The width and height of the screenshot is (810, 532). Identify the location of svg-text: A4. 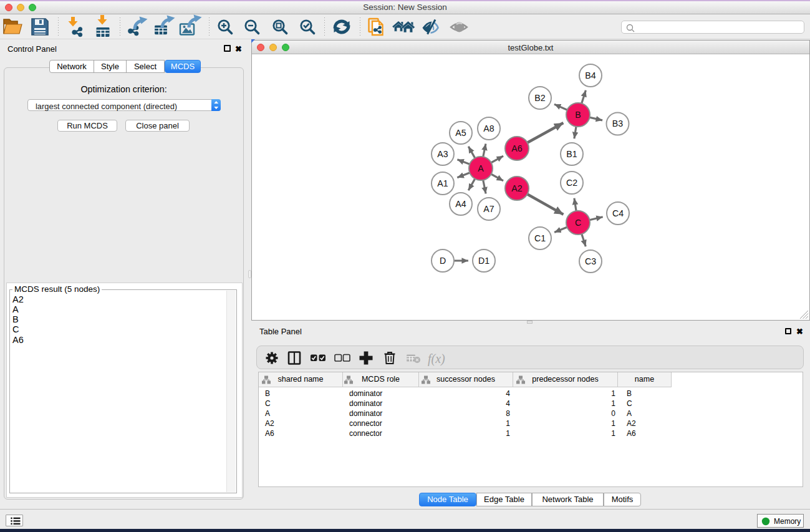
(460, 204).